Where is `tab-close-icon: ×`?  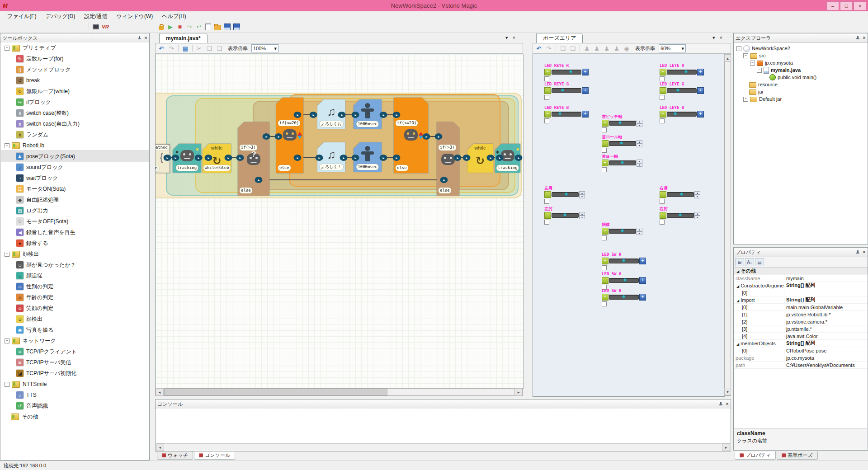
tab-close-icon: × is located at coordinates (721, 38).